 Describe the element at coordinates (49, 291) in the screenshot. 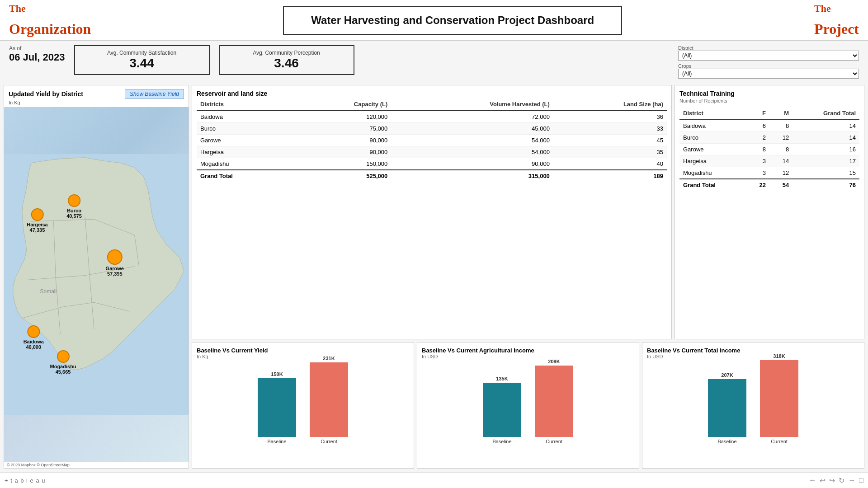

I see `svg-text: Somali` at that location.